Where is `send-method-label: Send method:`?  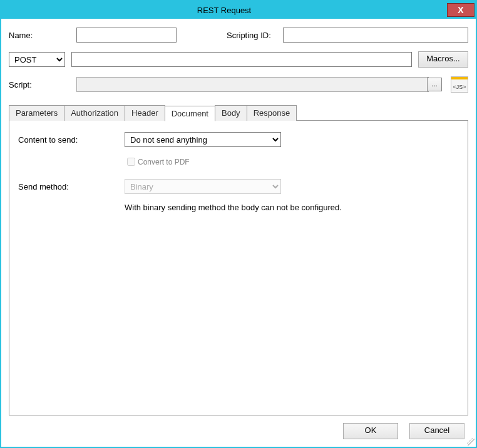 send-method-label: Send method: is located at coordinates (71, 186).